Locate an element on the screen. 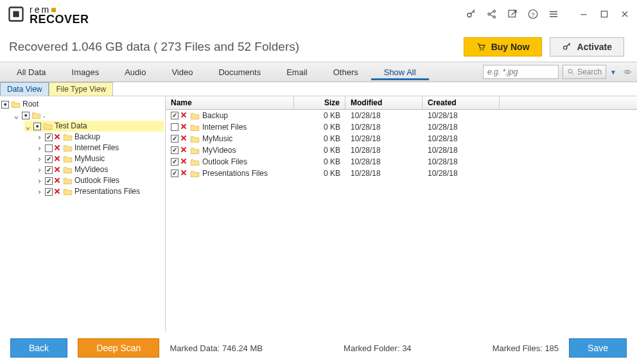  table-row: Outlook Files0 KB10/28/1810/28/18 is located at coordinates (401, 162).